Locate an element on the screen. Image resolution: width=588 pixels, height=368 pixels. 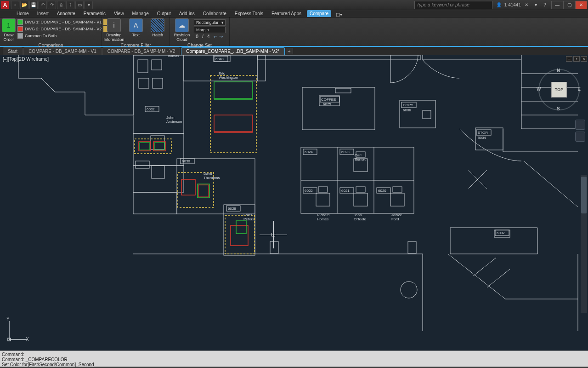
tab-annotate: Annotate is located at coordinates (66, 14).